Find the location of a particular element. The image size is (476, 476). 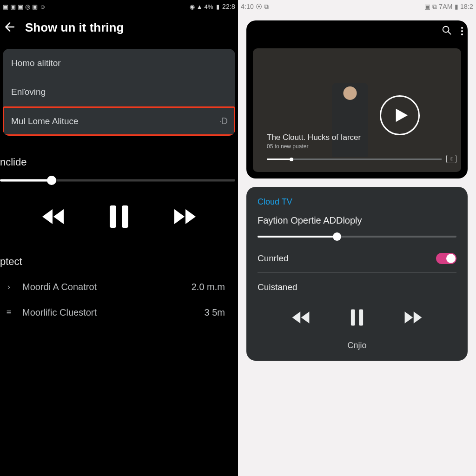

panel-rewind-button is located at coordinates (301, 318).